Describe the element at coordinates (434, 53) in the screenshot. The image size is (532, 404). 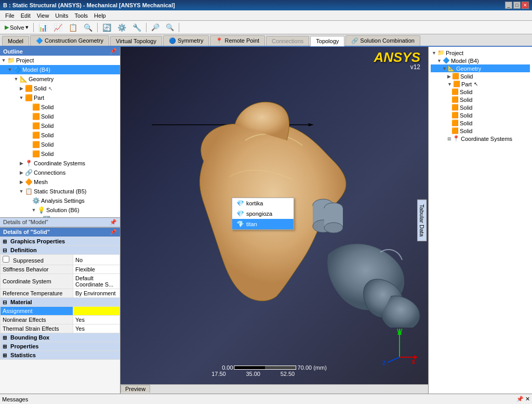
I see `right-toggle-project: ▼` at that location.